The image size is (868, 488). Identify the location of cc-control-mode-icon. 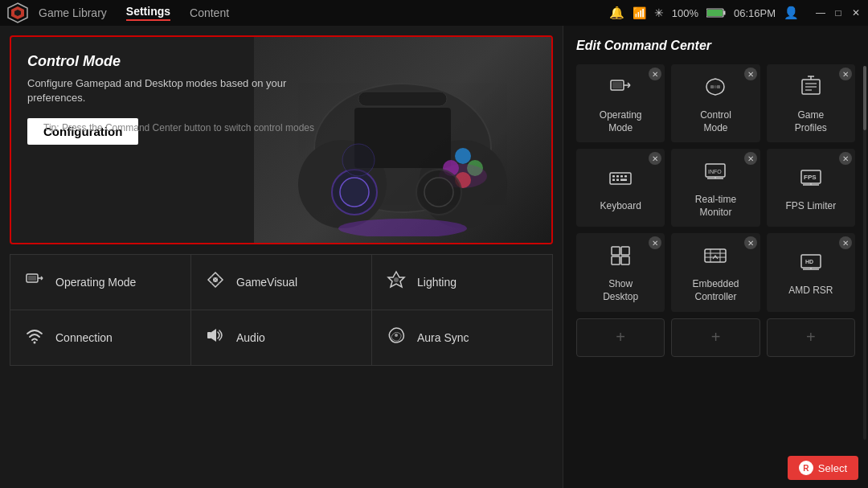
(715, 89).